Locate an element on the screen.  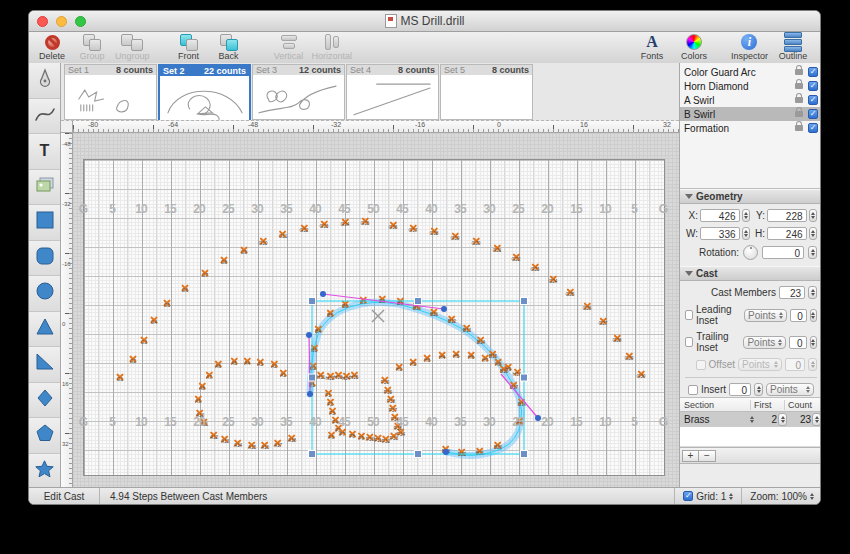
leading-inset-stepper is located at coordinates (814, 316).